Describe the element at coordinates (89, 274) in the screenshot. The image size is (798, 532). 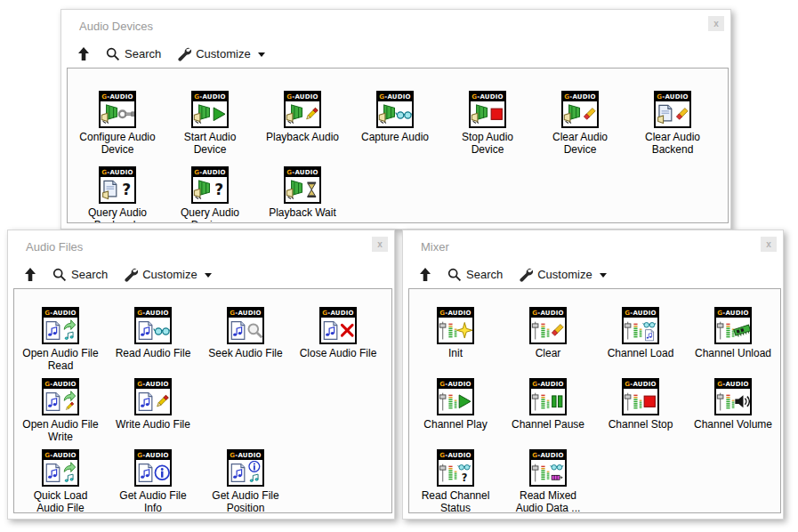
I see `search-label: Search` at that location.